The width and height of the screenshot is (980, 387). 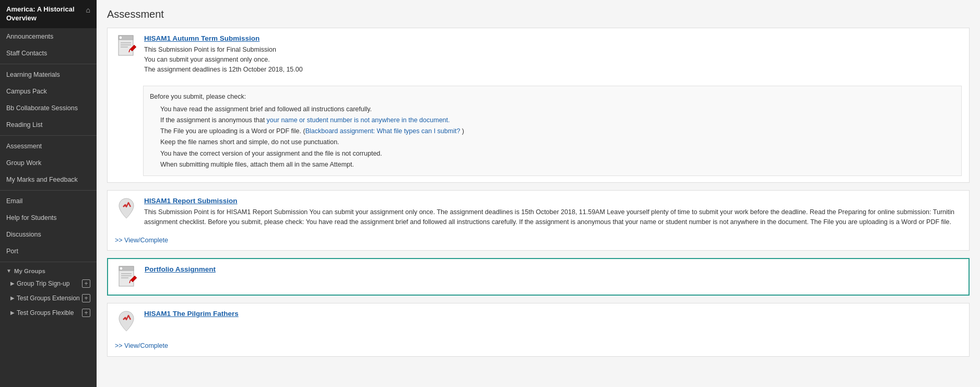 What do you see at coordinates (48, 180) in the screenshot?
I see `sidebar-item-marks-feedback: My Marks and Feedback` at bounding box center [48, 180].